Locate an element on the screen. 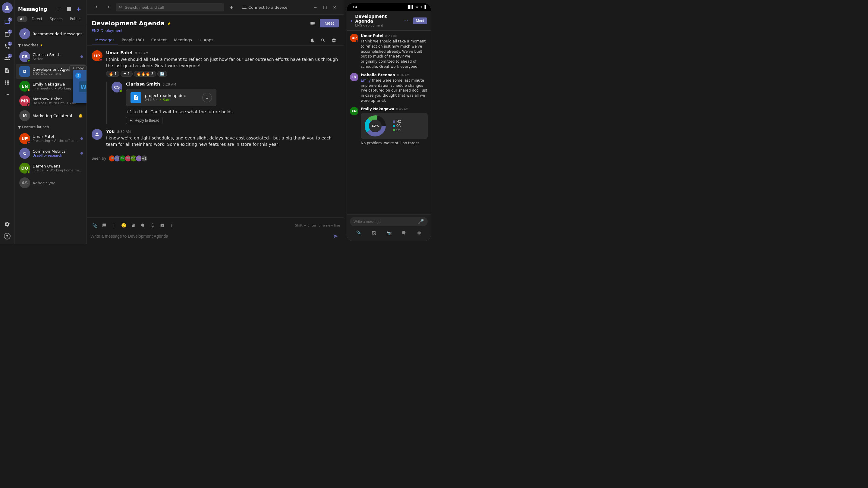  tab-apps: + Apps is located at coordinates (206, 40).